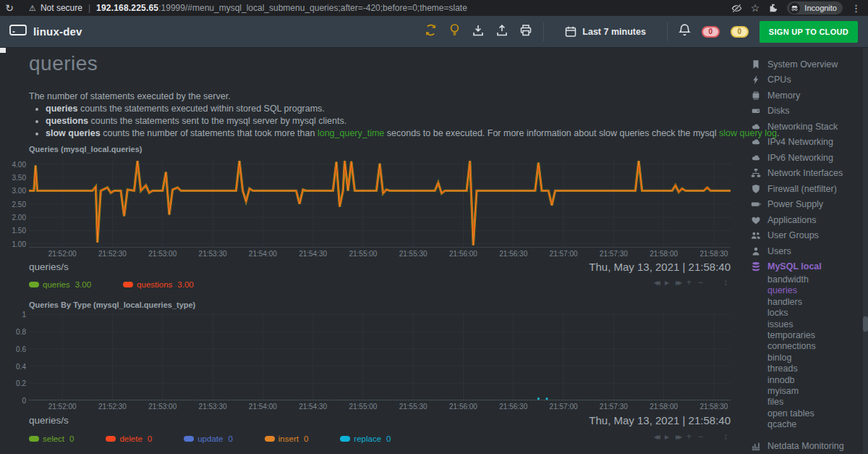  I want to click on sidebar-subitem-myisam: myisam, so click(804, 391).